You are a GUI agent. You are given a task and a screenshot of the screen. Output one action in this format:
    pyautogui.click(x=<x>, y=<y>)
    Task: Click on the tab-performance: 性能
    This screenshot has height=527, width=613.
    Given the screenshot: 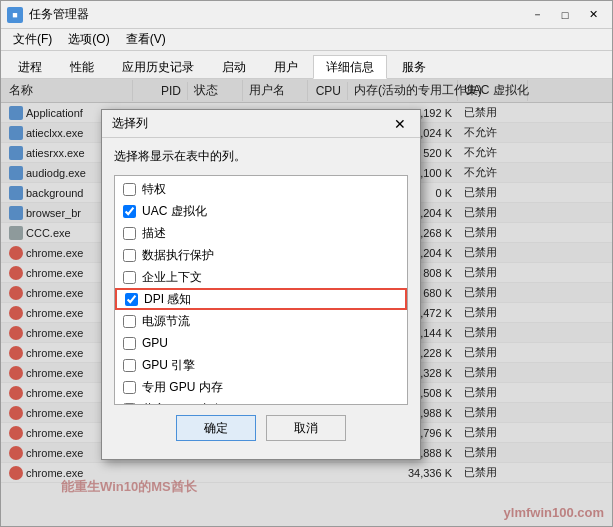 What is the action you would take?
    pyautogui.click(x=82, y=66)
    